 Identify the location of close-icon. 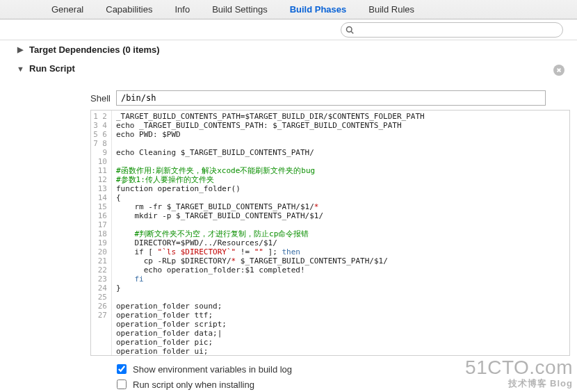
(559, 70).